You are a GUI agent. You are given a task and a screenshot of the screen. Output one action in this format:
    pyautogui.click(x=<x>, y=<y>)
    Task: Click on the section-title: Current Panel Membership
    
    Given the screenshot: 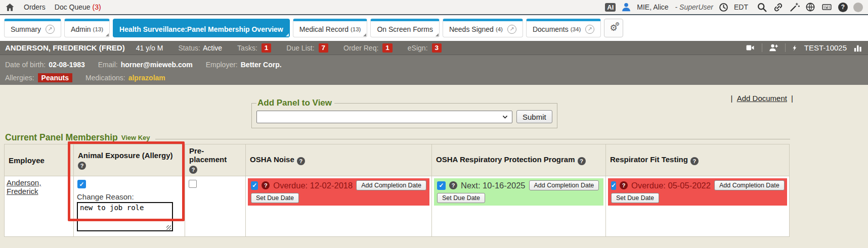 What is the action you would take?
    pyautogui.click(x=62, y=137)
    